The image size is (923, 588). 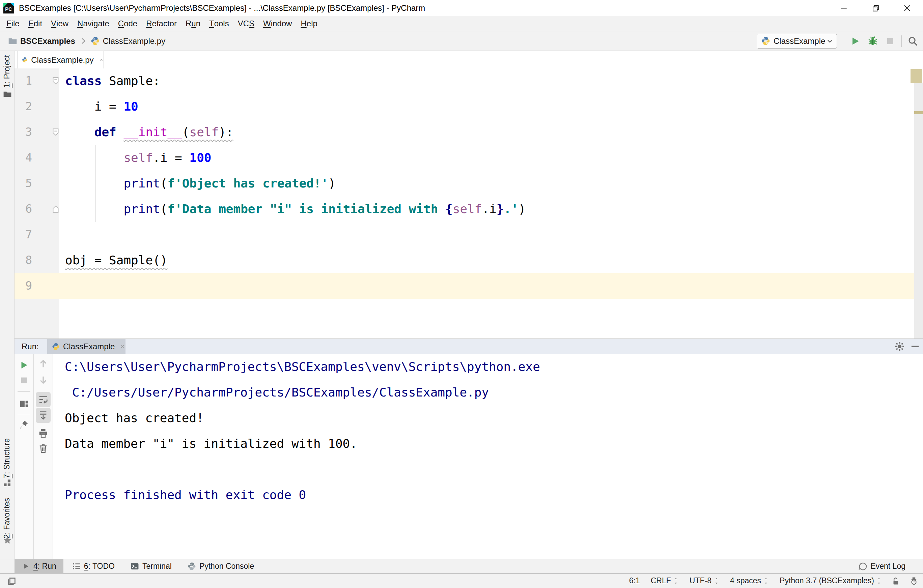 I want to click on code-token: f'Data member "i" is initialized with, so click(x=307, y=209).